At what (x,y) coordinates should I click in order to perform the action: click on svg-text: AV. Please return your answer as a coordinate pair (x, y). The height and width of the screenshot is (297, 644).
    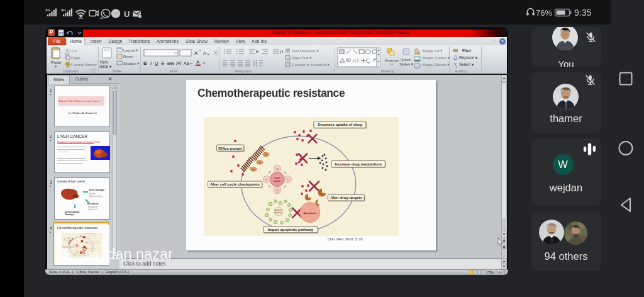
    Looking at the image, I should click on (179, 63).